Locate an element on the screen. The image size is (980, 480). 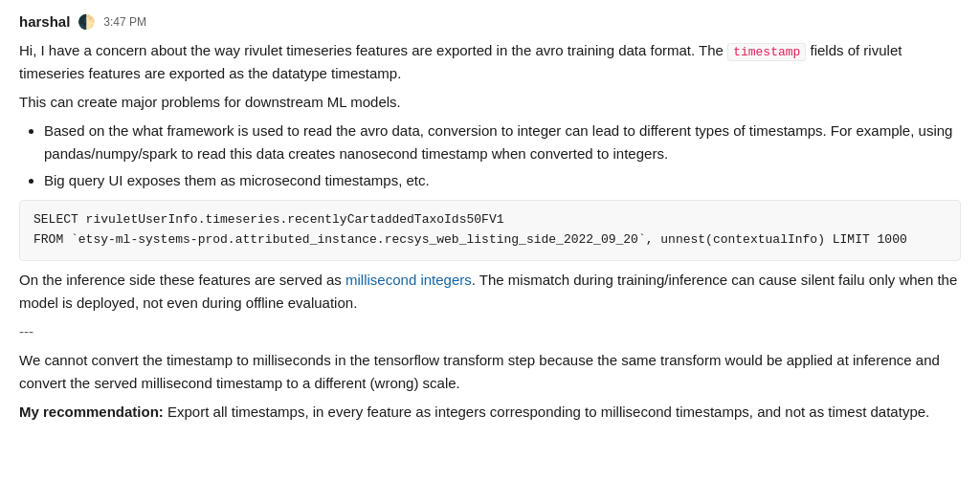
code-block: SELECT rivuletUserInfo.timeseries.recent… is located at coordinates (490, 230).